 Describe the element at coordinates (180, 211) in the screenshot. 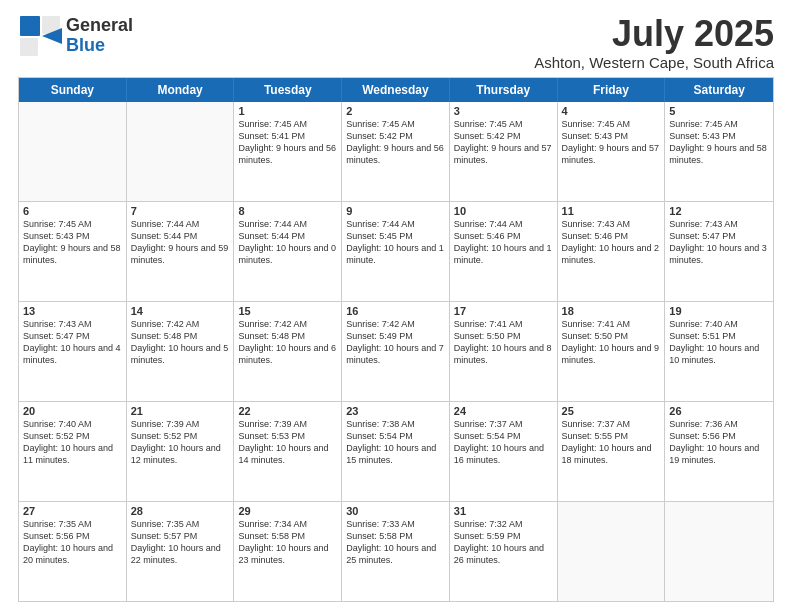

I see `day-number: 7` at that location.